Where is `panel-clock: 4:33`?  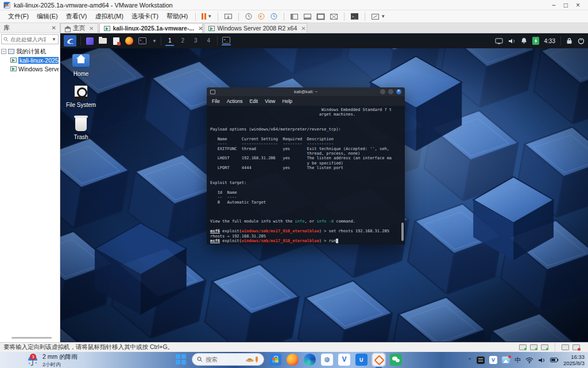 panel-clock: 4:33 is located at coordinates (550, 41).